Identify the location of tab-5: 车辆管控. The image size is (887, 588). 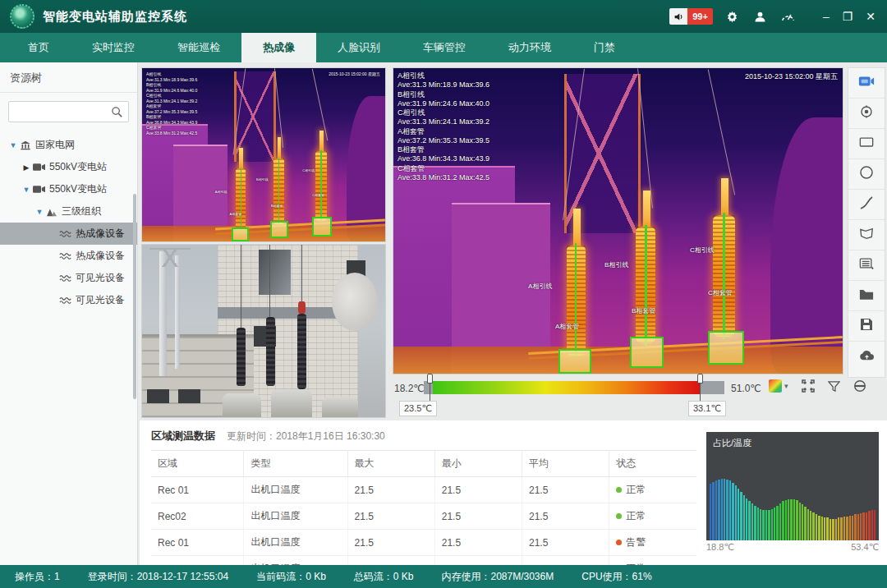
(444, 48).